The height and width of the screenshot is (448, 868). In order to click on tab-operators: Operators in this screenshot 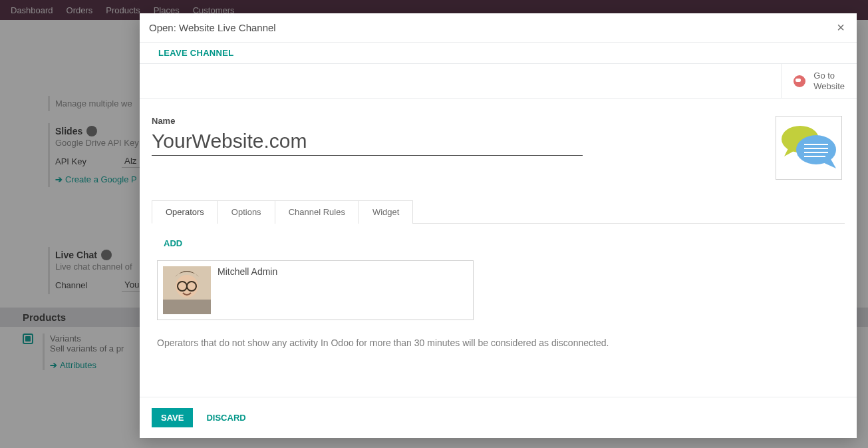, I will do `click(185, 212)`.